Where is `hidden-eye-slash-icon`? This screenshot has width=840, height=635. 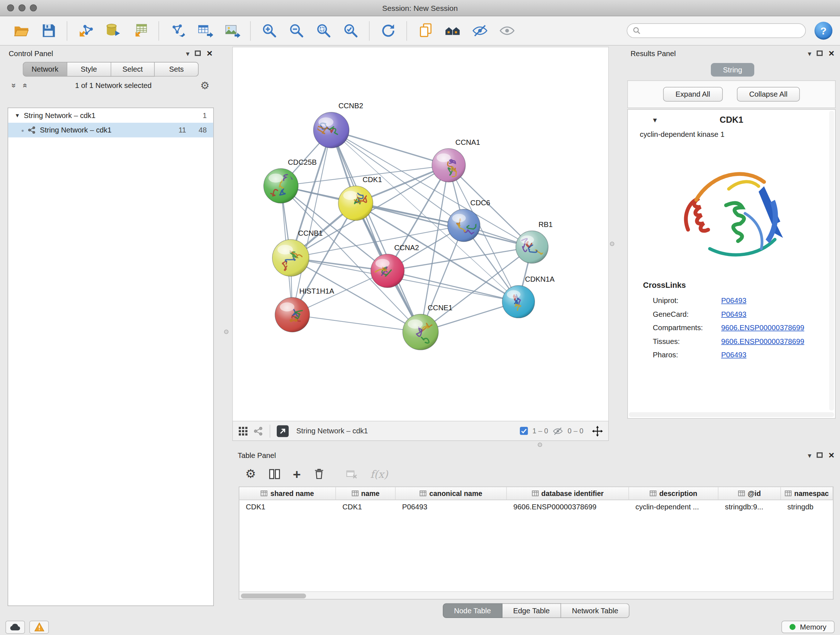
hidden-eye-slash-icon is located at coordinates (558, 431).